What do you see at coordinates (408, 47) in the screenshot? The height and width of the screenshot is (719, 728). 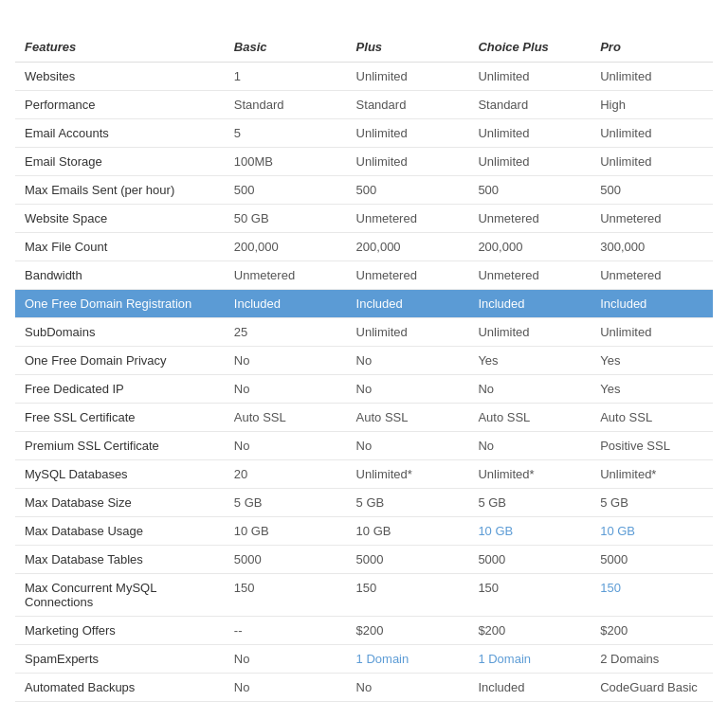 I see `col-header-plus: Plus` at bounding box center [408, 47].